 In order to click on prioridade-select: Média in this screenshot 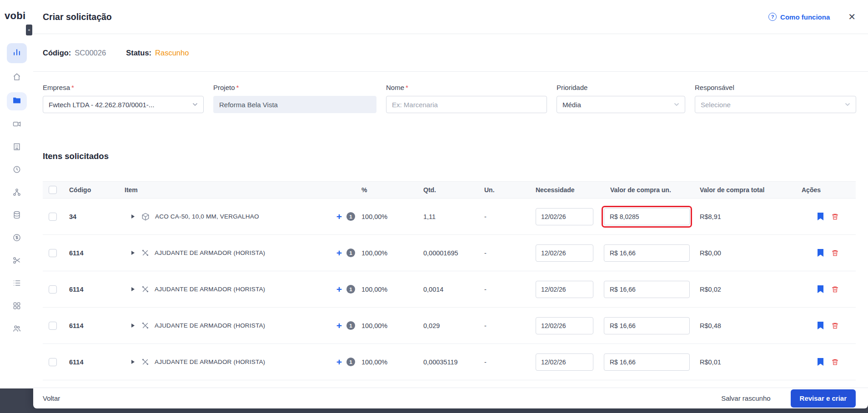, I will do `click(621, 104)`.